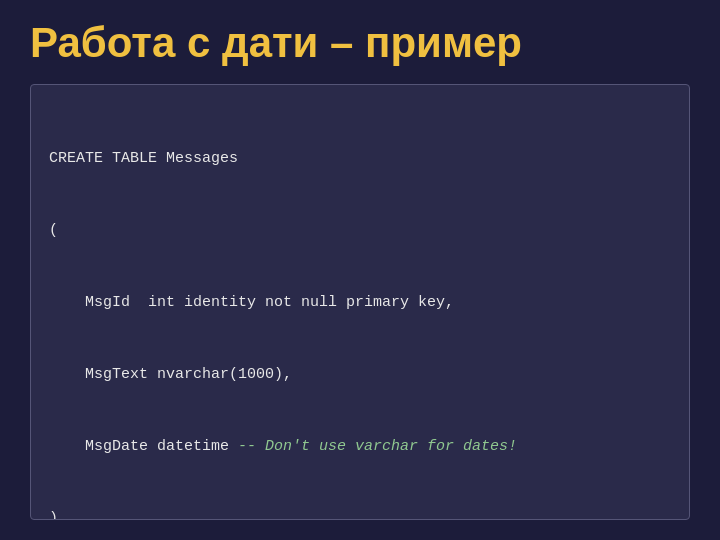 This screenshot has height=540, width=720. What do you see at coordinates (360, 159) in the screenshot?
I see `code-line-1: CREATE TABLE Messages` at bounding box center [360, 159].